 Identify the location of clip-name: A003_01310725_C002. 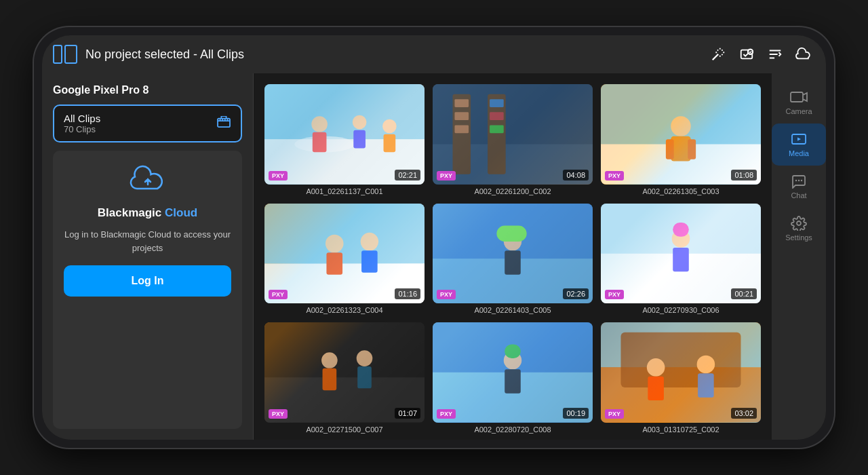
(681, 430).